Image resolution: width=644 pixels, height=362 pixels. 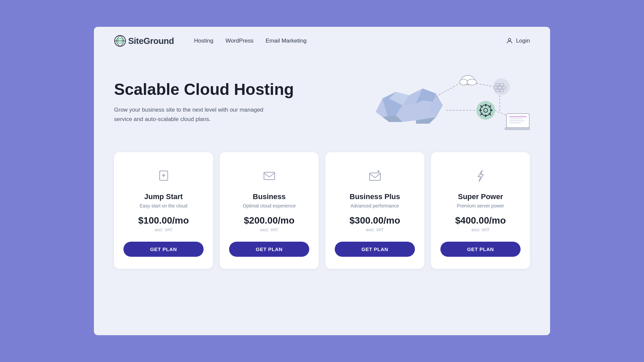 I want to click on login-label: Login, so click(x=523, y=41).